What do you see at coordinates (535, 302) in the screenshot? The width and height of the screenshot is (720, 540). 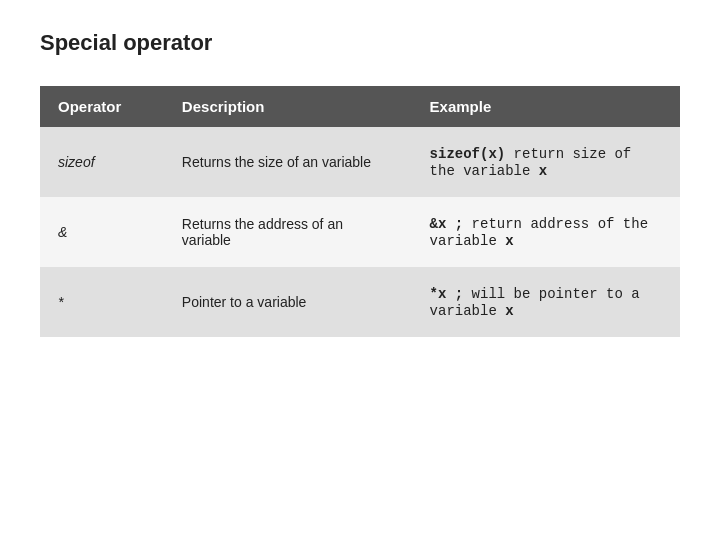 I see `example-pointer-code: *x ; will be pointer to a variable x` at bounding box center [535, 302].